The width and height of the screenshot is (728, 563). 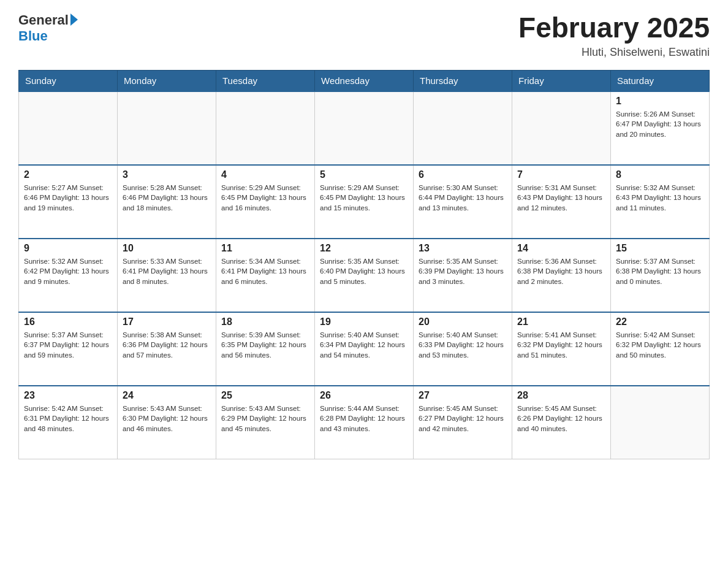 I want to click on day-cell: 16Sunrise: 5:37 AM Sunset: 6:37 PM Dayli…, so click(x=69, y=349).